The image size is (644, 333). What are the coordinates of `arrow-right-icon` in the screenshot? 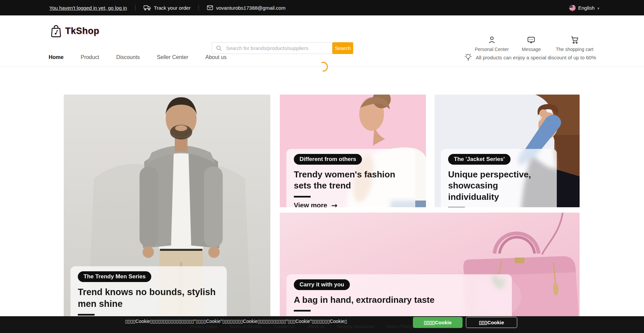 It's located at (334, 204).